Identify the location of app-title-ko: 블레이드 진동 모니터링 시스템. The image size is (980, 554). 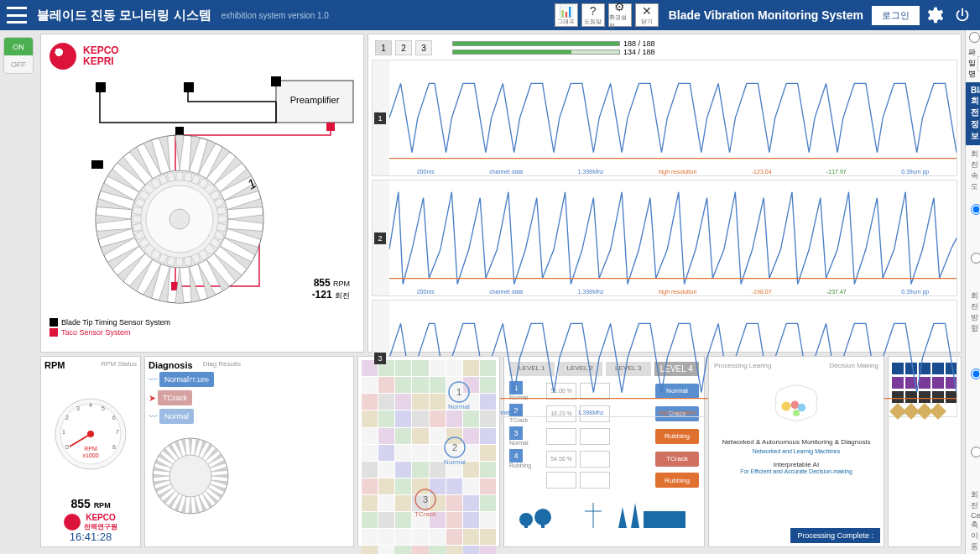
(124, 15).